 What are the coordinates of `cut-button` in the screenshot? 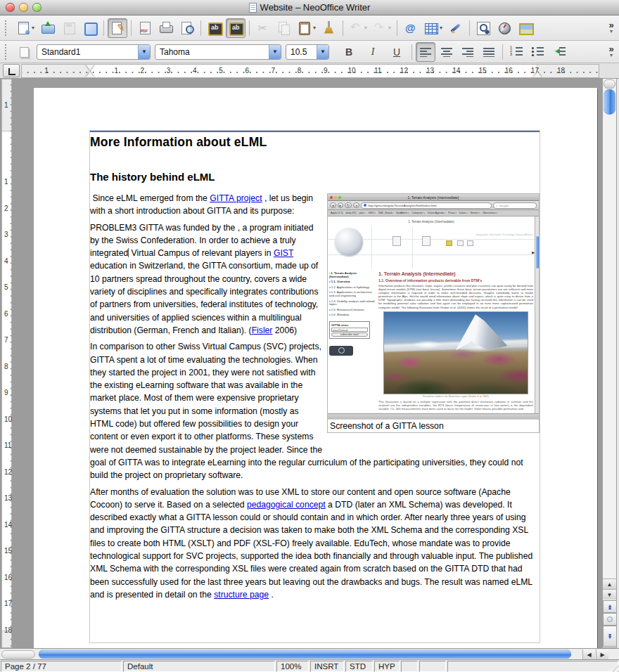 It's located at (263, 28).